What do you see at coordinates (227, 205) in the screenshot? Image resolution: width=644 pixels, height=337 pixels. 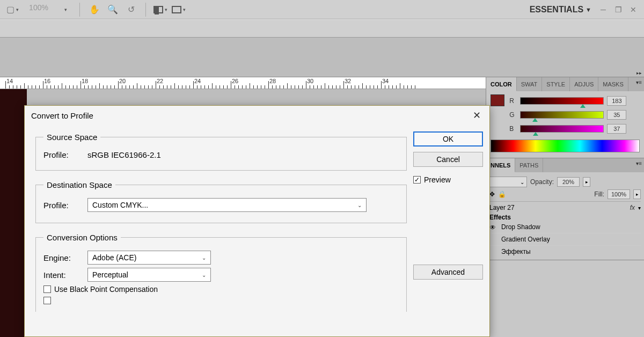 I see `destination-profile-select: Custom CMYK... ⌄` at bounding box center [227, 205].